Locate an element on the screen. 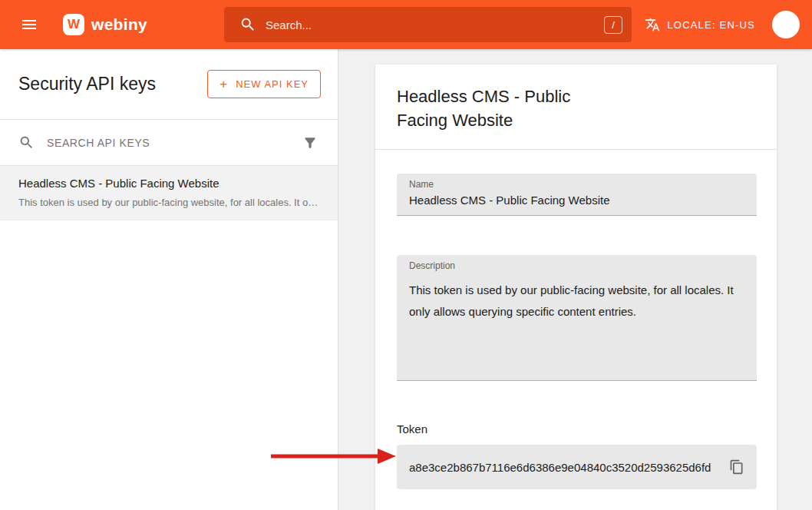 The height and width of the screenshot is (510, 812). list-item: Headless CMS - Public Facing Website Thi… is located at coordinates (169, 194).